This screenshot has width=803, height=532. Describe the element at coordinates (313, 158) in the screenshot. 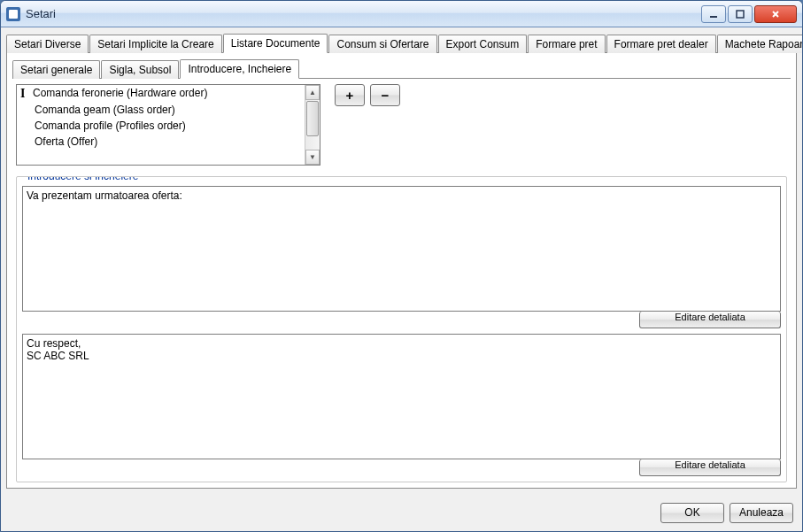

I see `scroll-down-icon: ▼` at that location.